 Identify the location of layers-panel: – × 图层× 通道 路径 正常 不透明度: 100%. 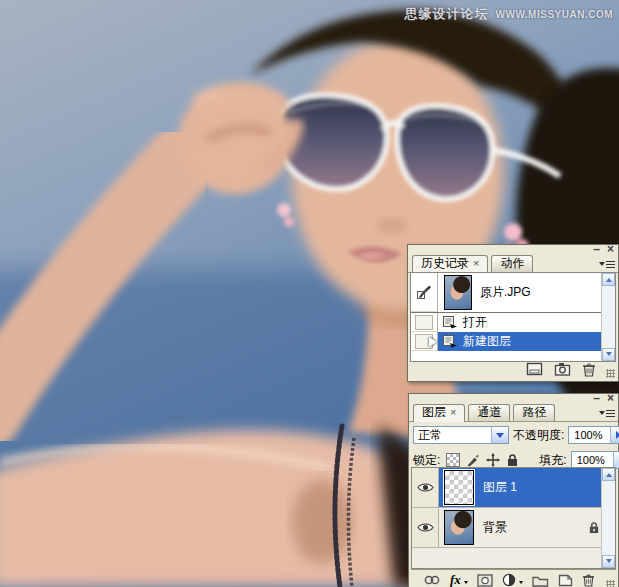
(514, 490).